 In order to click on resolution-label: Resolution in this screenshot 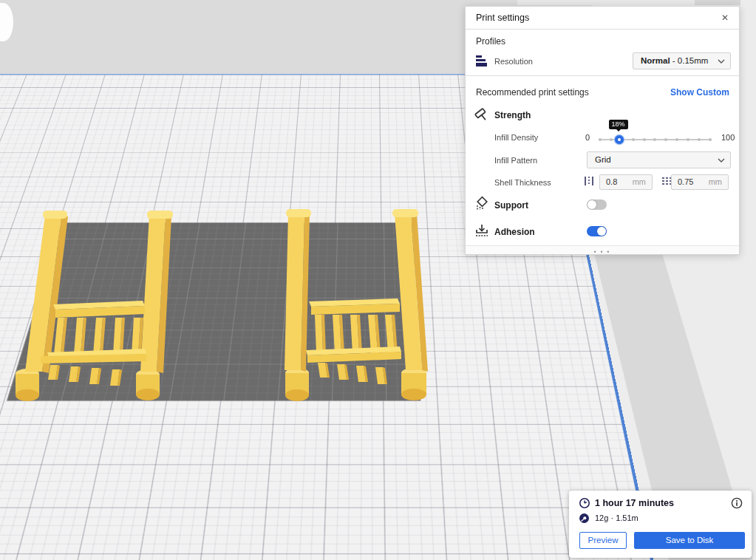, I will do `click(514, 61)`.